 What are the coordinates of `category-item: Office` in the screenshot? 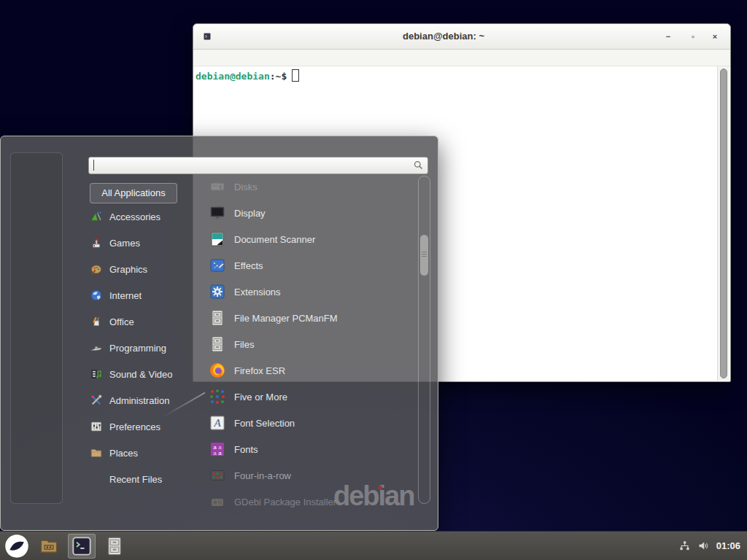 It's located at (144, 322).